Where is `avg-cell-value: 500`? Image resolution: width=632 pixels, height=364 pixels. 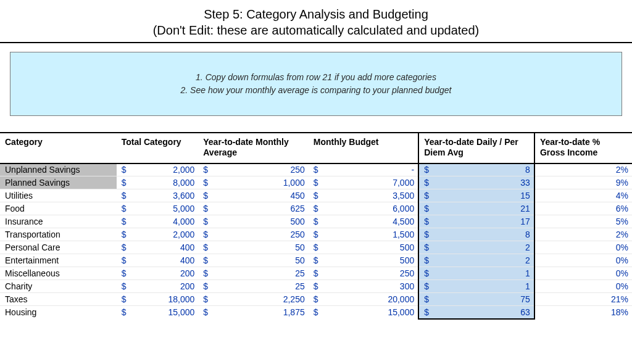
avg-cell-value: 500 is located at coordinates (297, 221).